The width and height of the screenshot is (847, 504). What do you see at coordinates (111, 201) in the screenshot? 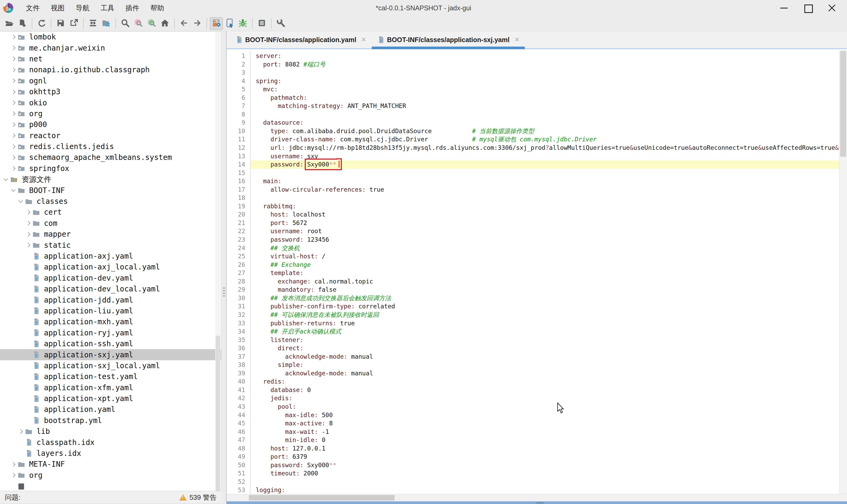
I see `tree-item: classes` at bounding box center [111, 201].